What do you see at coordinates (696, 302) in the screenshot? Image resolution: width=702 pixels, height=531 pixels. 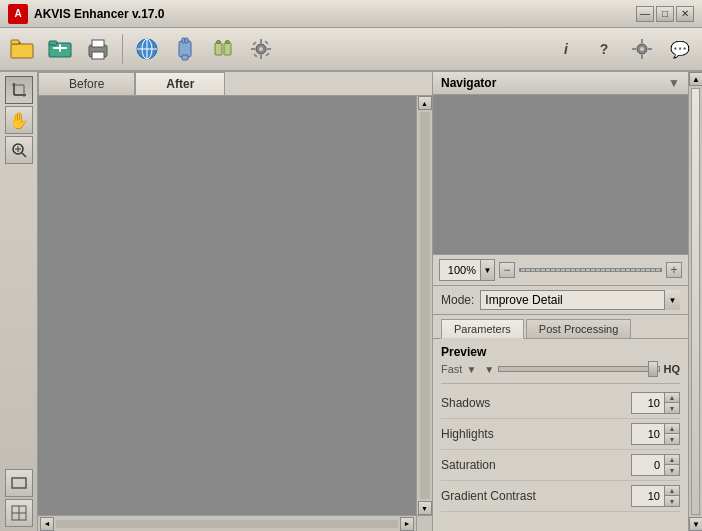 I see `panel-scroll-thumb` at bounding box center [696, 302].